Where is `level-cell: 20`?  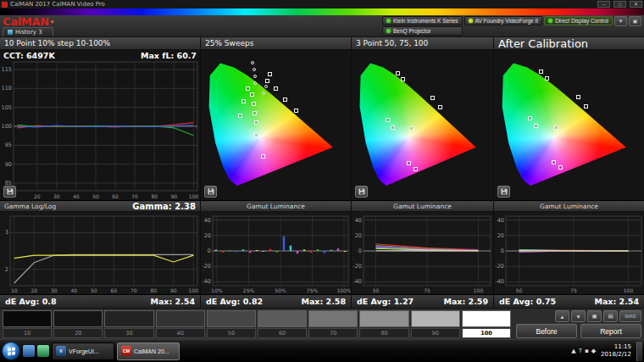
level-cell: 20 is located at coordinates (78, 333).